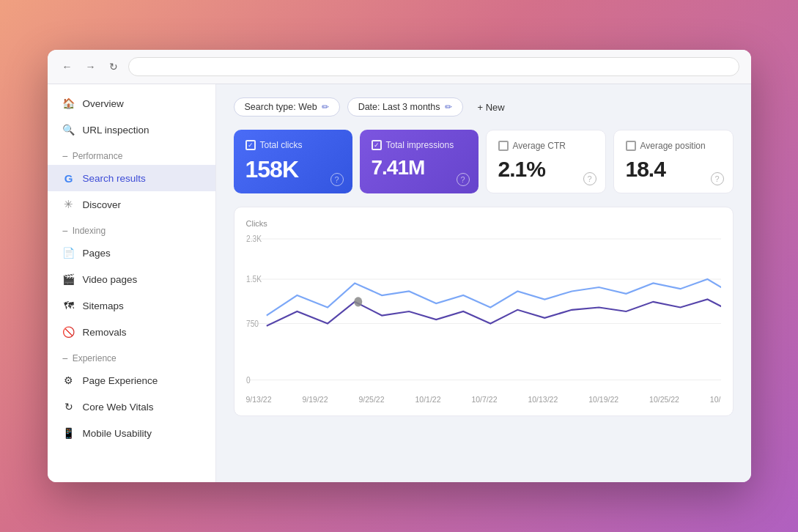 Image resolution: width=798 pixels, height=532 pixels. I want to click on sitemaps-label: Sitemaps, so click(103, 306).